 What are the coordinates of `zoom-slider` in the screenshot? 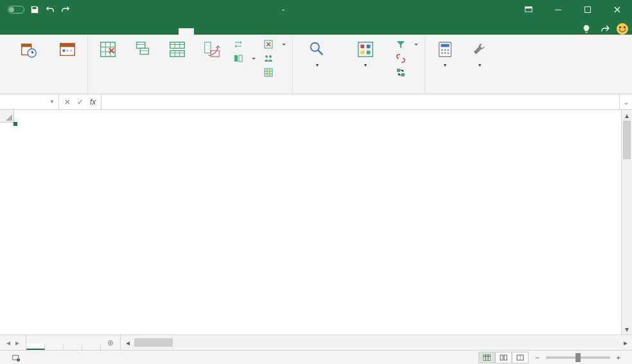 It's located at (578, 358).